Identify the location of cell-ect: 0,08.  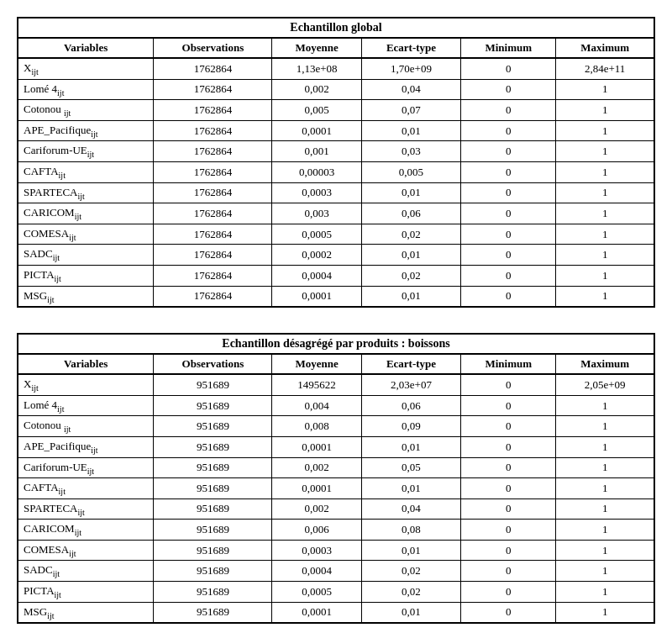
(412, 530).